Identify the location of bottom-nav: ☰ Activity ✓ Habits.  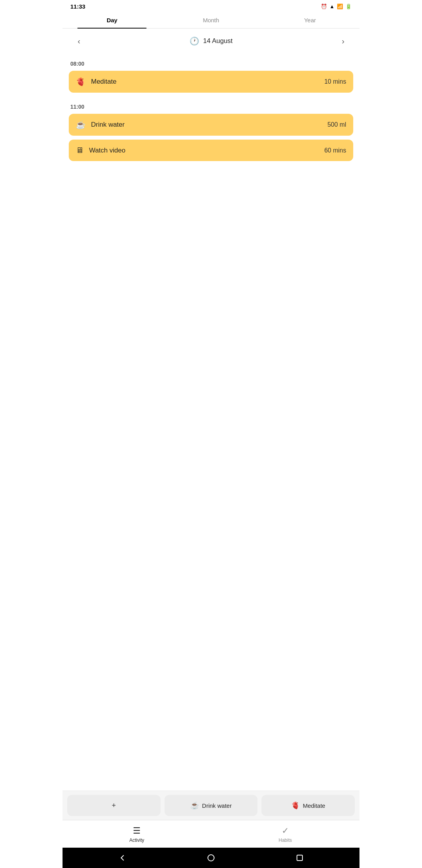
(211, 834).